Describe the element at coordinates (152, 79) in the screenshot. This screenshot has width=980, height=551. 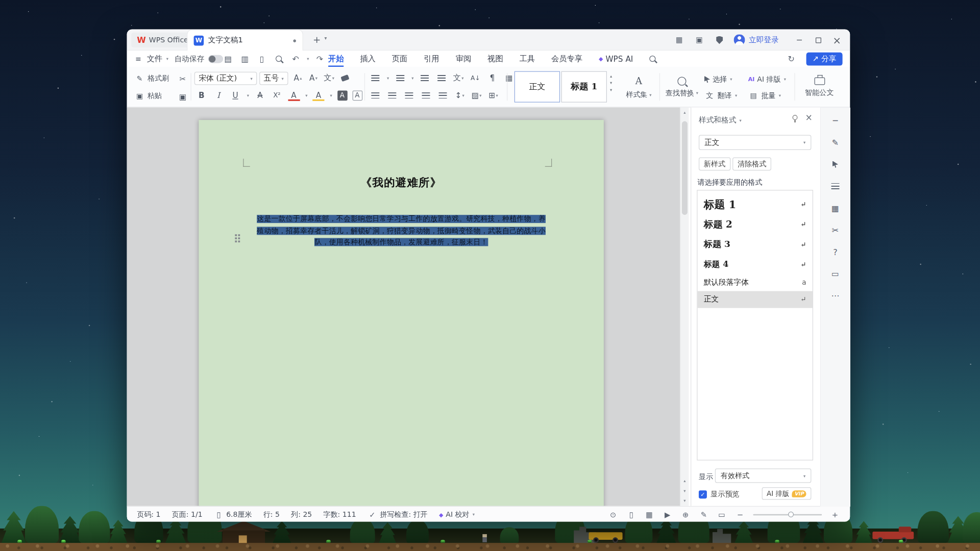
I see `format-painter-button: ✎ 格式刷` at that location.